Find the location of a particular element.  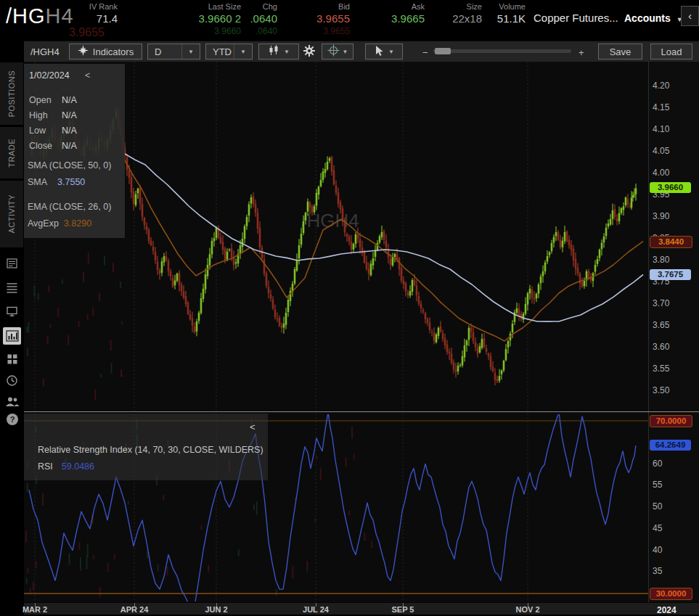

chart-settings-button is located at coordinates (309, 52).